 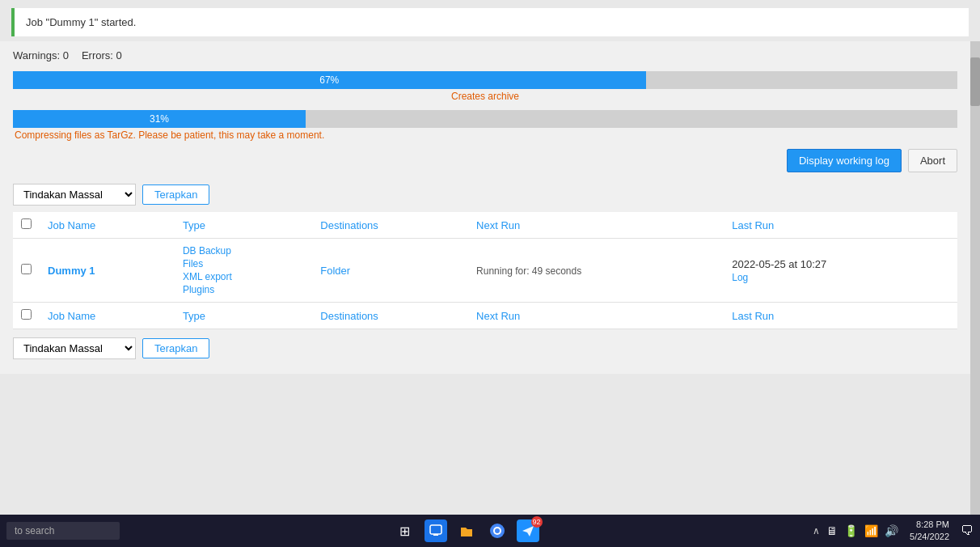 I want to click on header-next-run: Next Run, so click(x=596, y=225).